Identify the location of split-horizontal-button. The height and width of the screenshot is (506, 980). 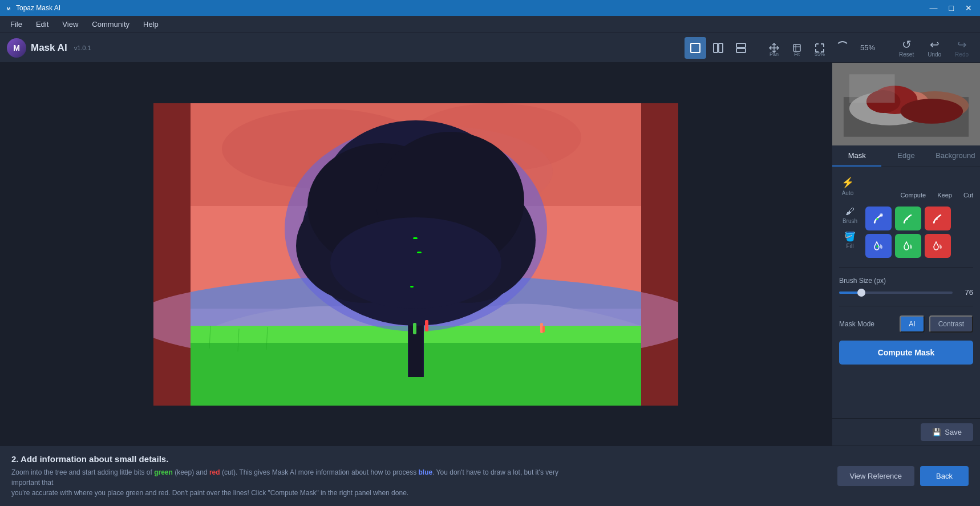
(741, 48).